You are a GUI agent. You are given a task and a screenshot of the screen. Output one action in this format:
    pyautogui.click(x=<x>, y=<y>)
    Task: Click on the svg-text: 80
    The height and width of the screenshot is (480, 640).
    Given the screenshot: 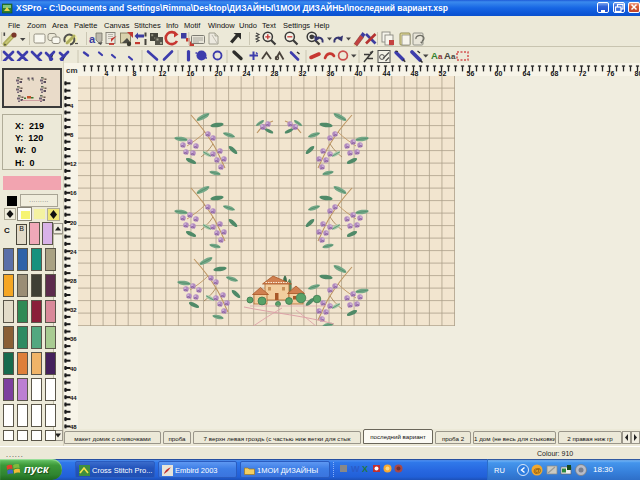 What is the action you would take?
    pyautogui.click(x=638, y=74)
    